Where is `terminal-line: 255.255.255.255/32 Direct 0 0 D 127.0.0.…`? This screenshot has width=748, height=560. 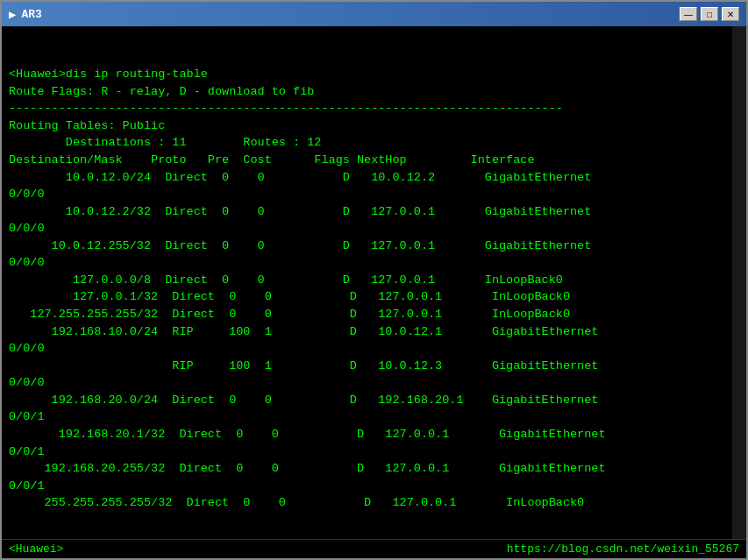
terminal-line: 255.255.255.255/32 Direct 0 0 D 127.0.0.… is located at coordinates (367, 503).